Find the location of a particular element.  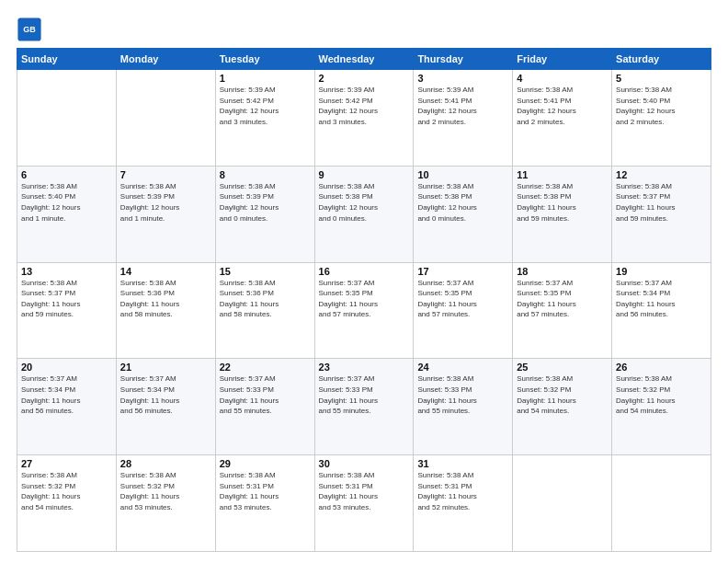

header: GB is located at coordinates (364, 29).